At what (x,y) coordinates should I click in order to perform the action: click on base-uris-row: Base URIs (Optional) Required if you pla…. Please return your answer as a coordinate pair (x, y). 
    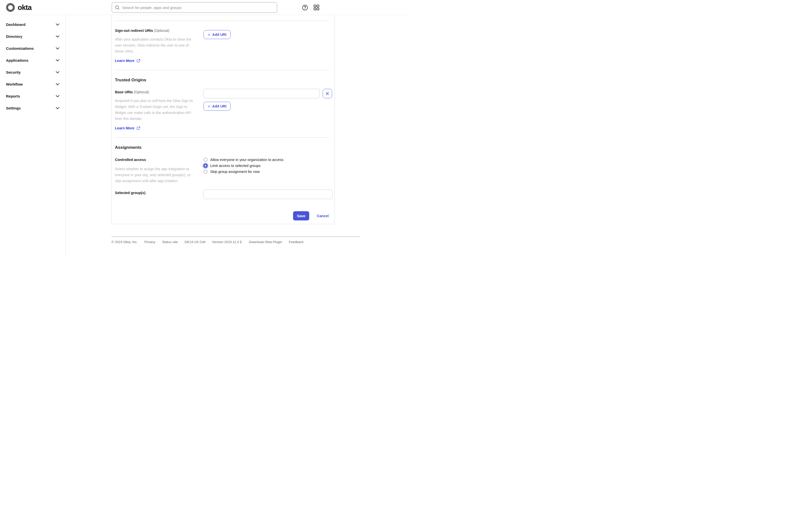
    Looking at the image, I should click on (222, 110).